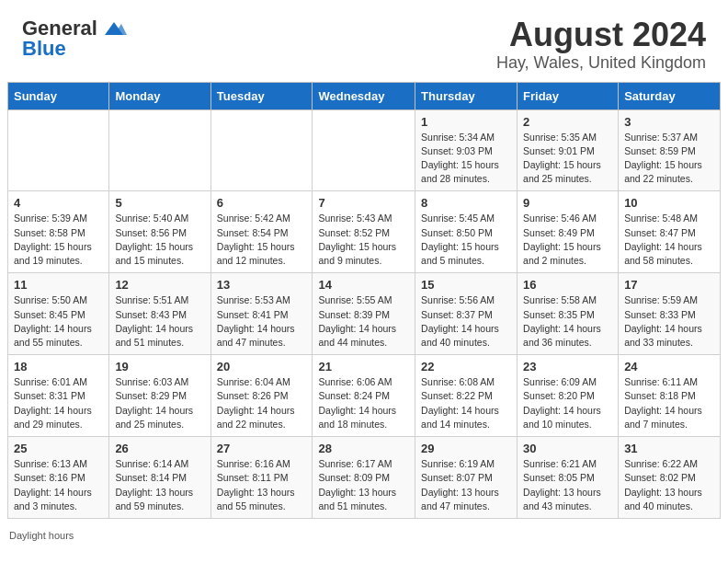  I want to click on calendar-cell: 7Sunrise: 5:43 AMSunset: 8:52 PMDaylight…, so click(364, 232).